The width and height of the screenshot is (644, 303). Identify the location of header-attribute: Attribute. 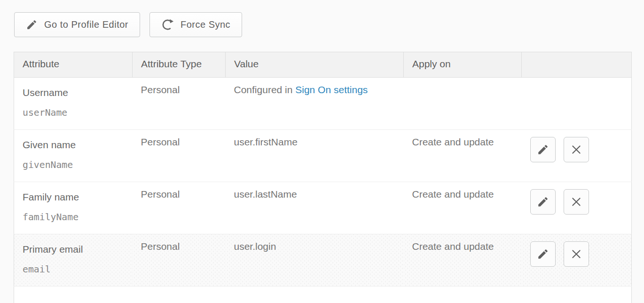
(73, 65).